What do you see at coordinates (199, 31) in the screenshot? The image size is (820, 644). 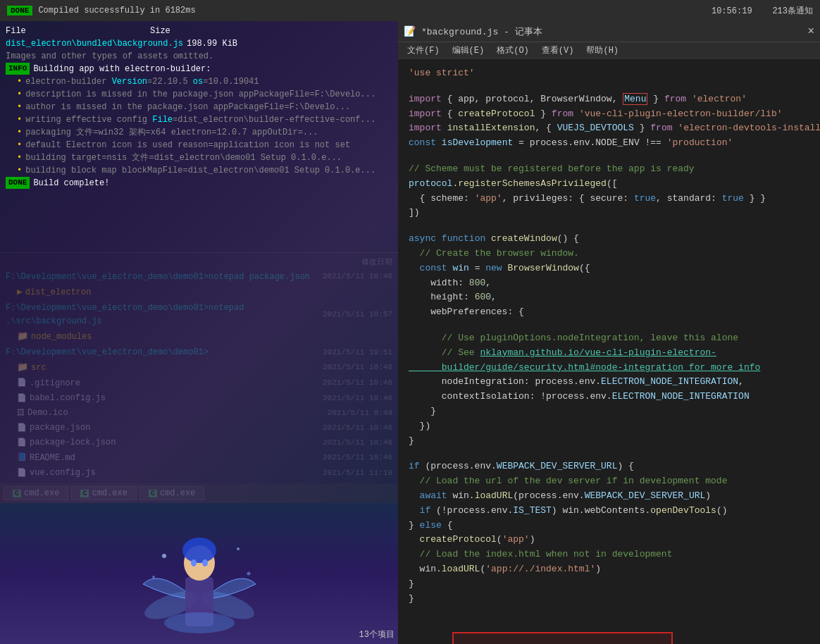 I see `terminal-header: File Size` at bounding box center [199, 31].